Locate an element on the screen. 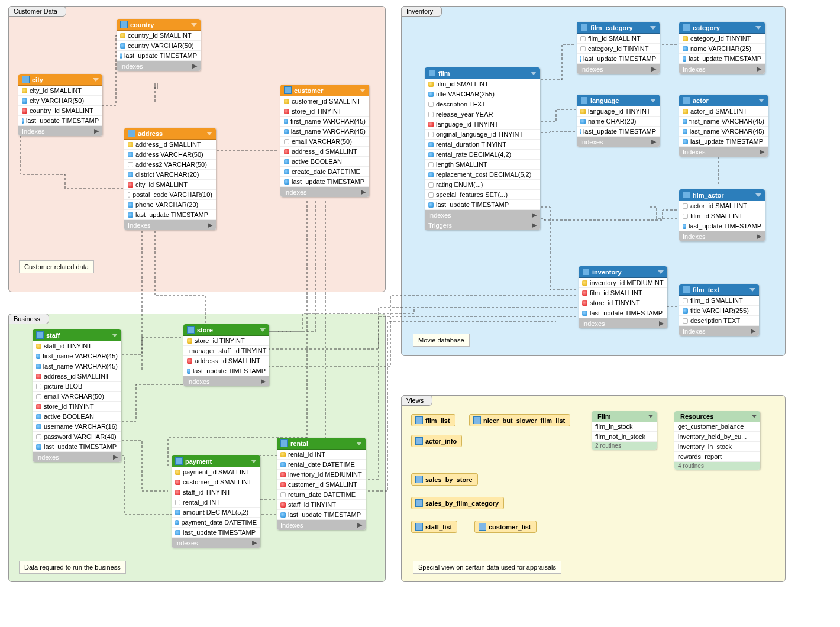  table-header: customer is located at coordinates (325, 91).